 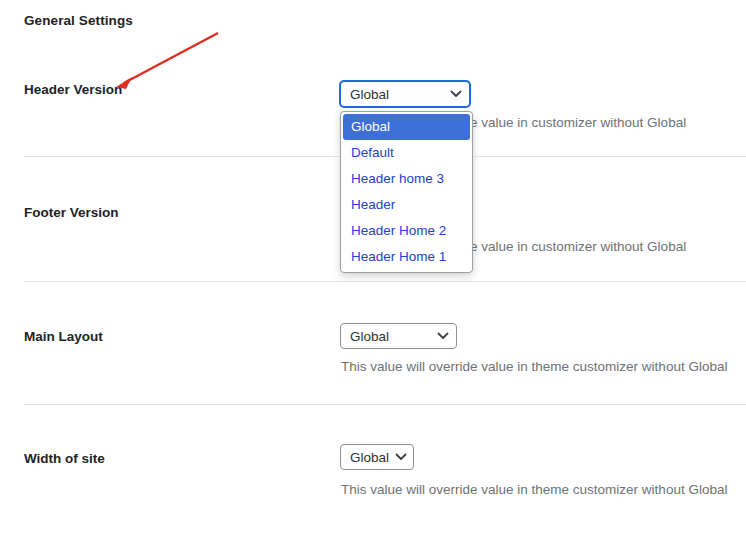 What do you see at coordinates (370, 94) in the screenshot?
I see `header-version-select-value: Global` at bounding box center [370, 94].